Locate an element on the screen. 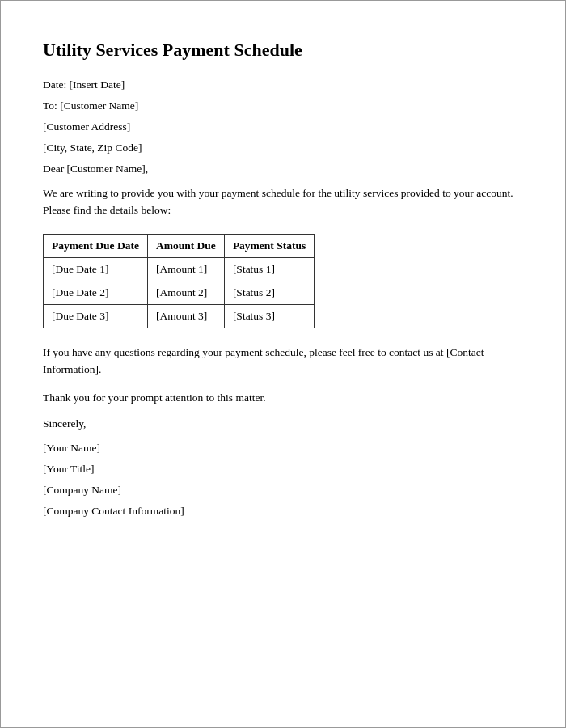 The width and height of the screenshot is (566, 728). payment-table: Payment Due Date Amount Due Payment Stat… is located at coordinates (179, 281).